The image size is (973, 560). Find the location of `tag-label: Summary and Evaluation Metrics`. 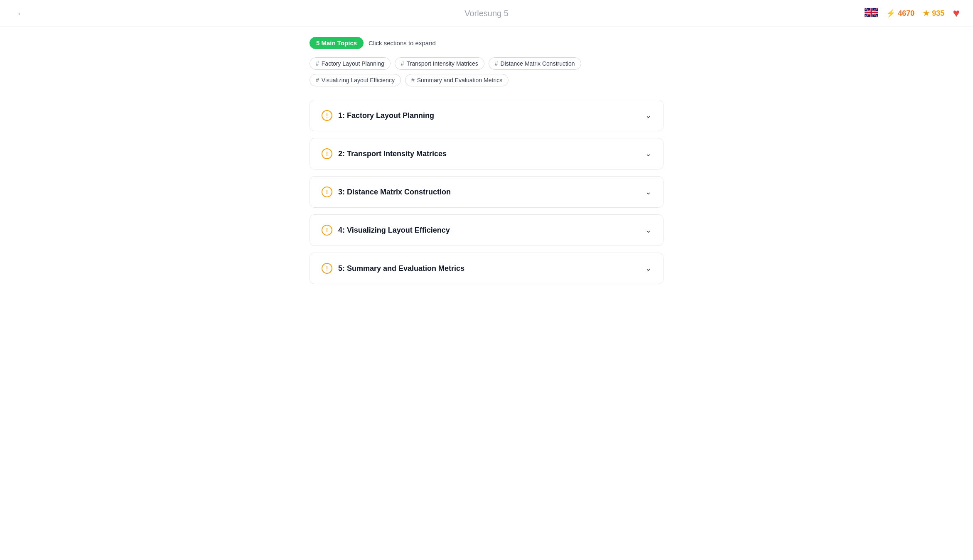

tag-label: Summary and Evaluation Metrics is located at coordinates (459, 80).